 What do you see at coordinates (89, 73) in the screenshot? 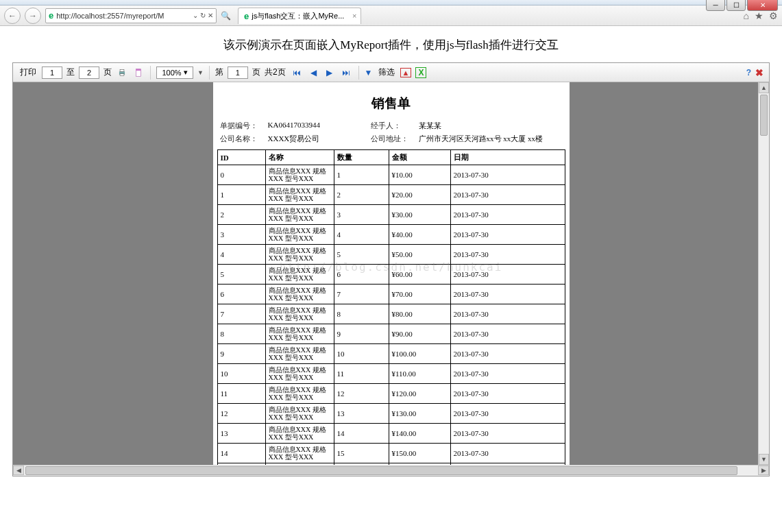
I see `print-to-input` at bounding box center [89, 73].